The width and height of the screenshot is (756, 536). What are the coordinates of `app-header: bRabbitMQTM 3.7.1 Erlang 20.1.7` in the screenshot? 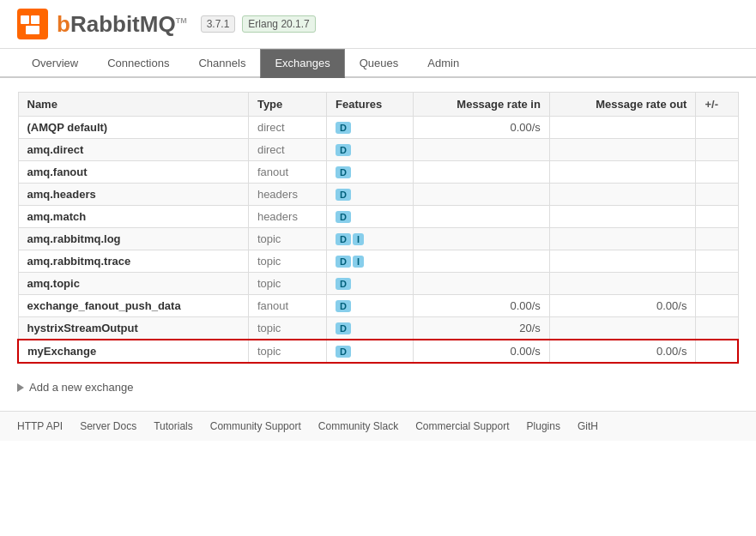 It's located at (378, 24).